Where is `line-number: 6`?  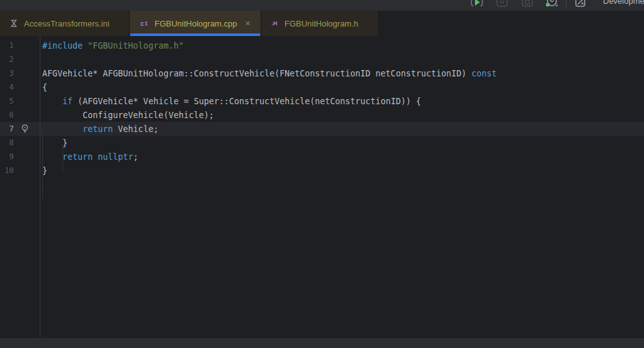 line-number: 6 is located at coordinates (7, 115).